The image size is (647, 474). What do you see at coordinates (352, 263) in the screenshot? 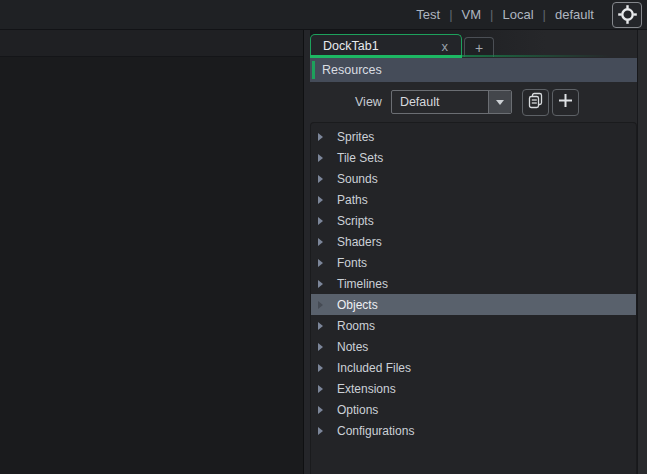
I see `tree-row-label: Fonts` at bounding box center [352, 263].